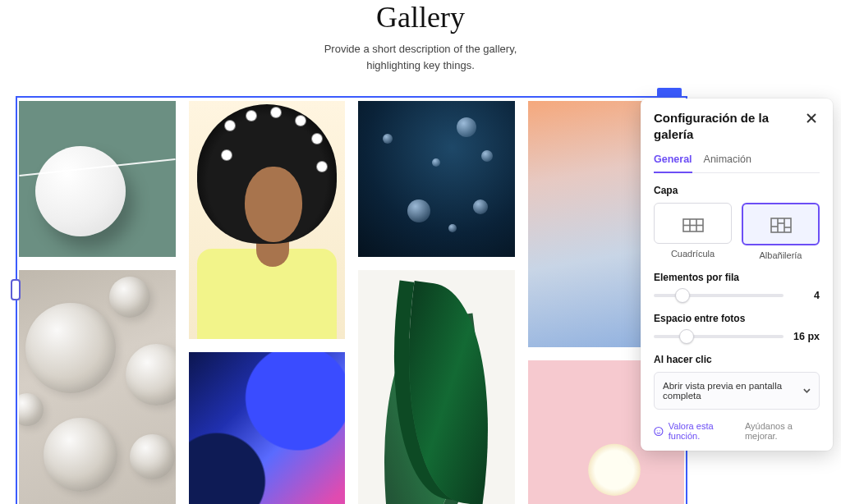 The width and height of the screenshot is (841, 504). What do you see at coordinates (420, 49) in the screenshot?
I see `subtitle-line-1: Provide a short description of the galle…` at bounding box center [420, 49].